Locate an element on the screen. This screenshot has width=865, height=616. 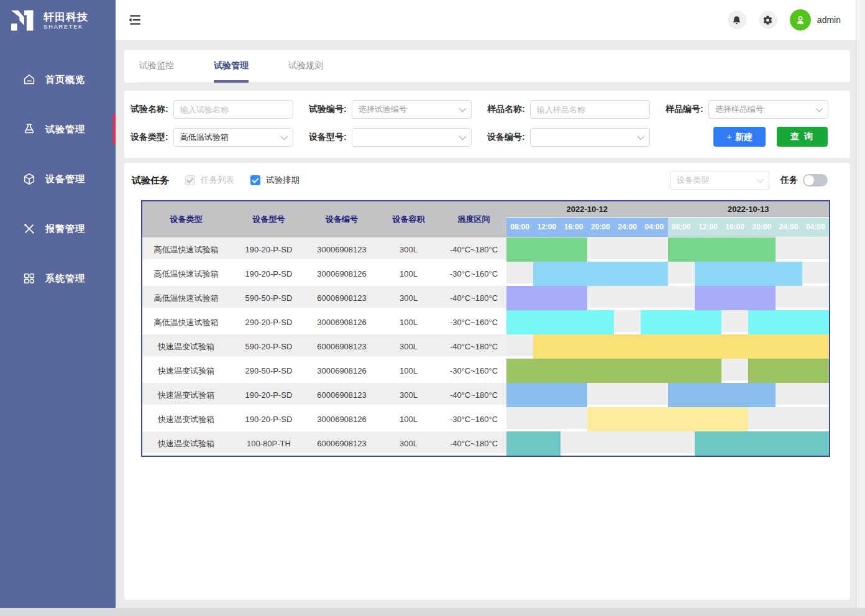
sidebar-item-system: 系统管理 is located at coordinates (58, 278).